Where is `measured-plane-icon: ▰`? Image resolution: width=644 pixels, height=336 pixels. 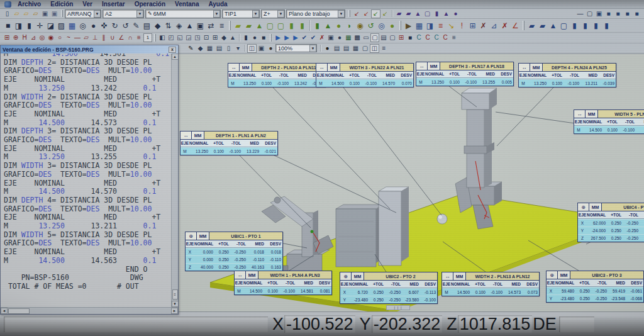 measured-plane-icon: ▰ is located at coordinates (238, 26).